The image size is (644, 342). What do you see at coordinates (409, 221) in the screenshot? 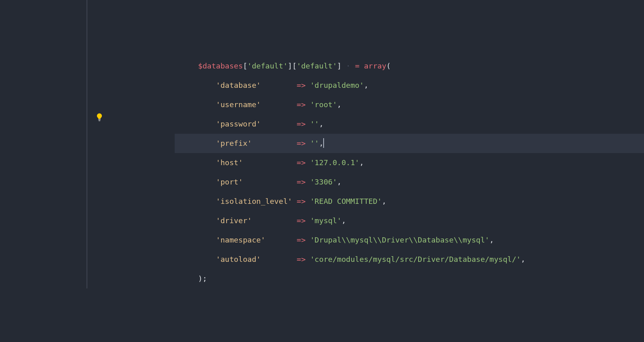
I see `code-line: 'driver' => 'mysql',` at bounding box center [409, 221].